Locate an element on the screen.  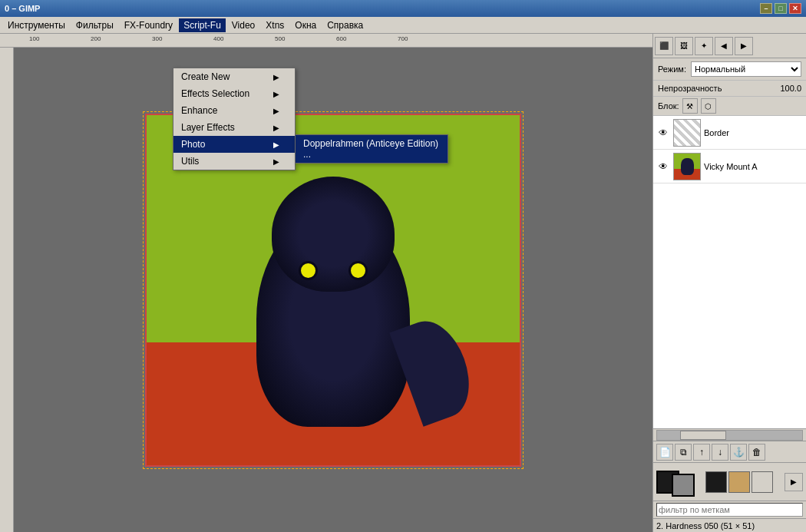
opacity-label: Непрозрачность is located at coordinates (689, 88).